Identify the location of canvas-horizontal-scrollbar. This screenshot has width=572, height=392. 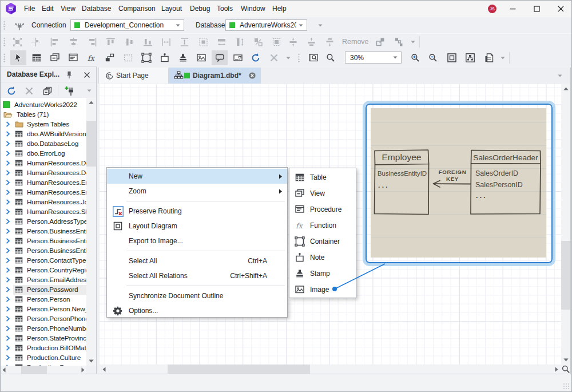
(331, 369).